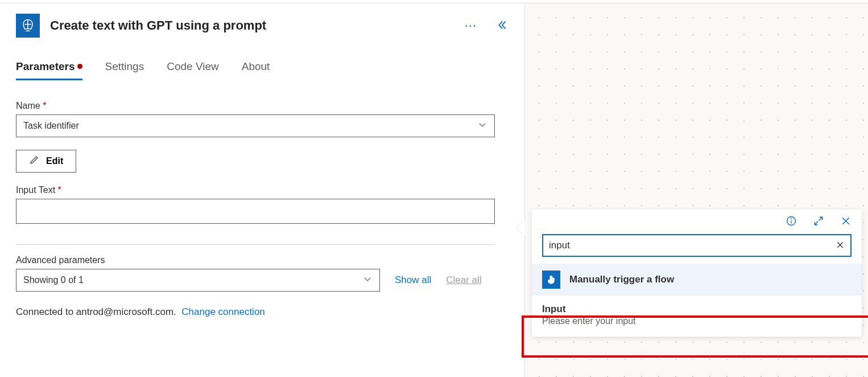 This screenshot has width=868, height=377. I want to click on name-value: Task identifier, so click(51, 126).